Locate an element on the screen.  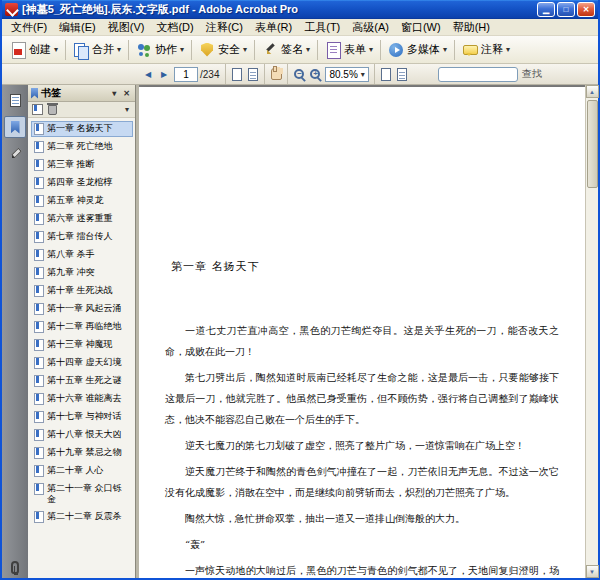
create-pdf-button: 创建 ▾ is located at coordinates (34, 50).